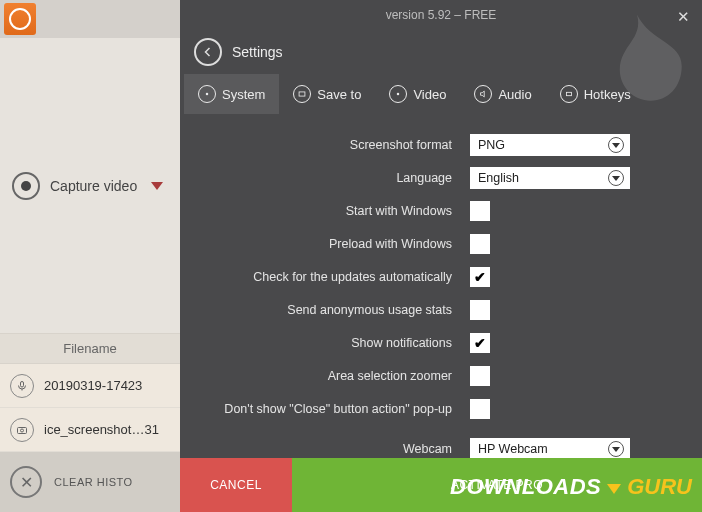  What do you see at coordinates (90, 19) in the screenshot?
I see `titlebar` at bounding box center [90, 19].